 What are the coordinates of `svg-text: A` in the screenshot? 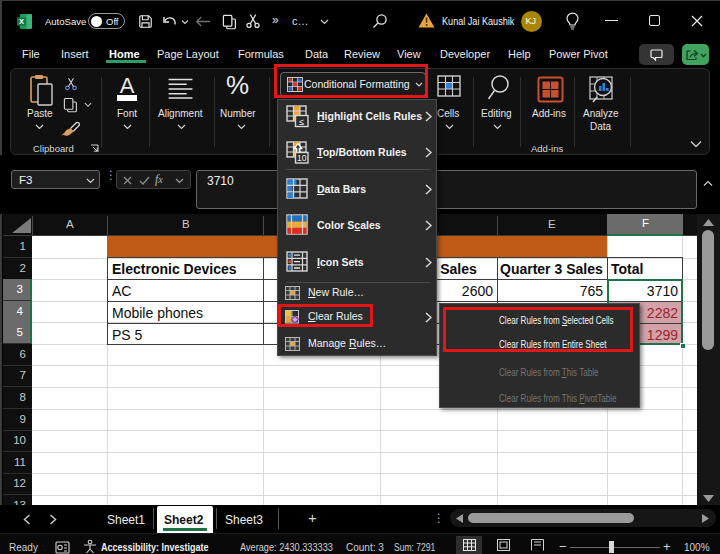 It's located at (128, 86).